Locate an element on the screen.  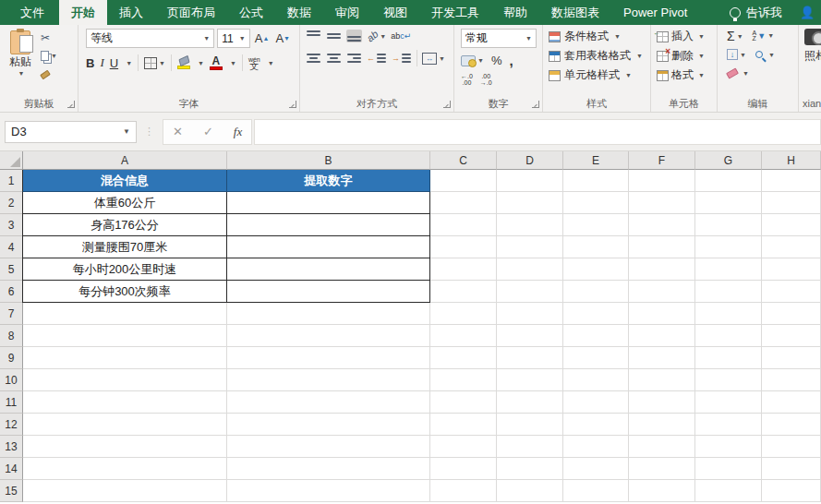
cell-A9 is located at coordinates (126, 358).